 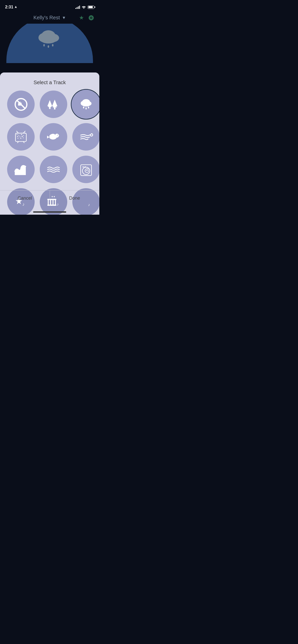 What do you see at coordinates (53, 104) in the screenshot?
I see `track-circle-forest` at bounding box center [53, 104].